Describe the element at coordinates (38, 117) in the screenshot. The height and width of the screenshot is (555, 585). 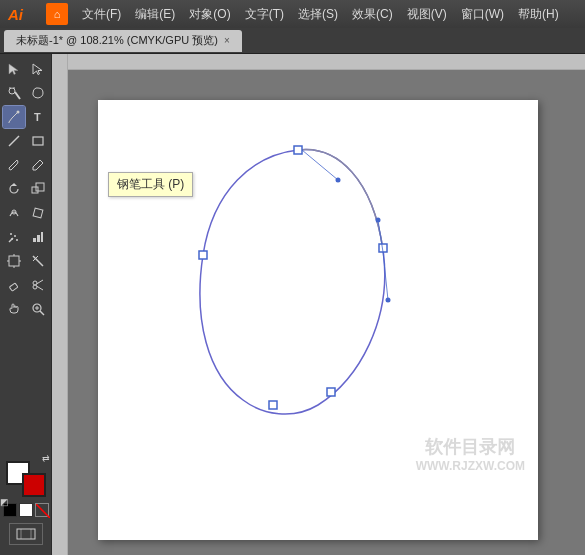
I see `svg-text: T` at that location.